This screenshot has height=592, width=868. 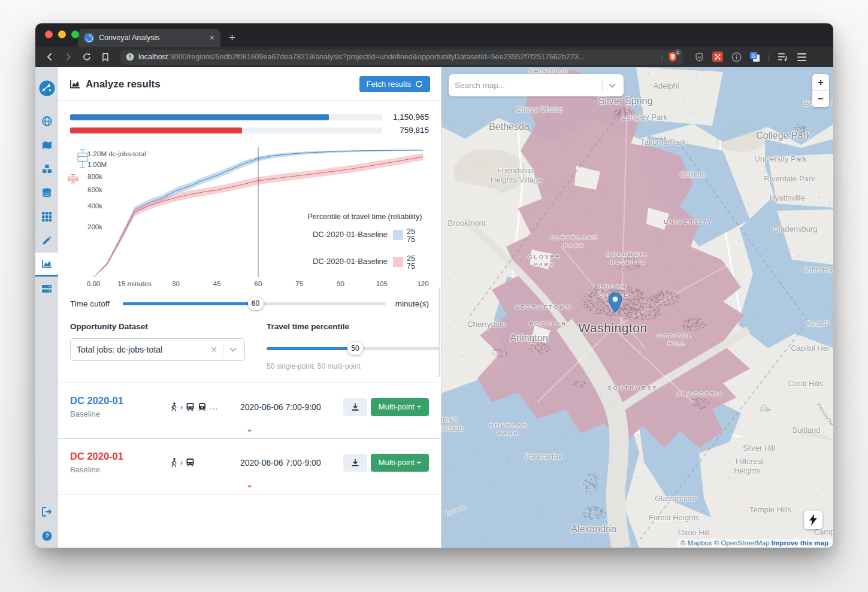 I want to click on red-extension-icon, so click(x=718, y=57).